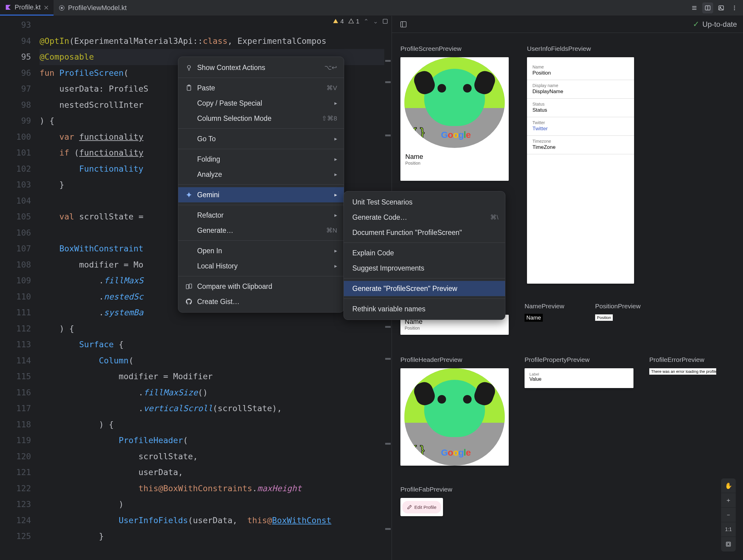 The width and height of the screenshot is (743, 560). What do you see at coordinates (425, 309) in the screenshot?
I see `menu-item: Rethink variable names` at bounding box center [425, 309].